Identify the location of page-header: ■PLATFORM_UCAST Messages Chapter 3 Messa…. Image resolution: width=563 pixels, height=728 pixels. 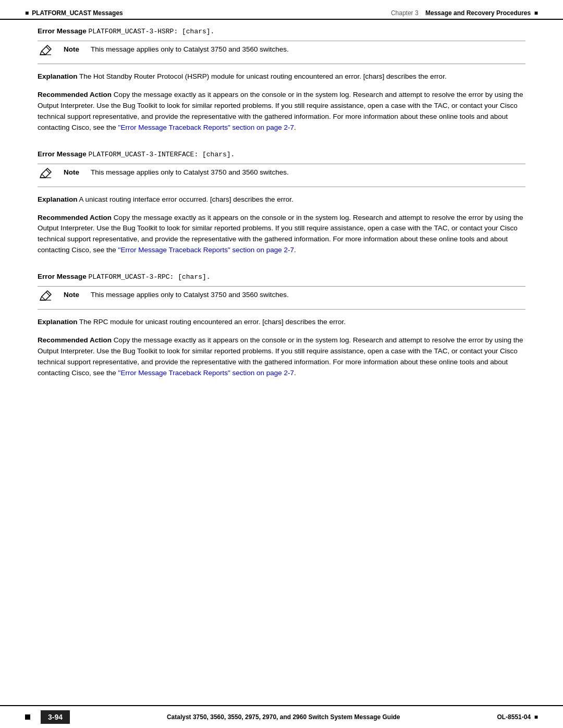
(282, 10).